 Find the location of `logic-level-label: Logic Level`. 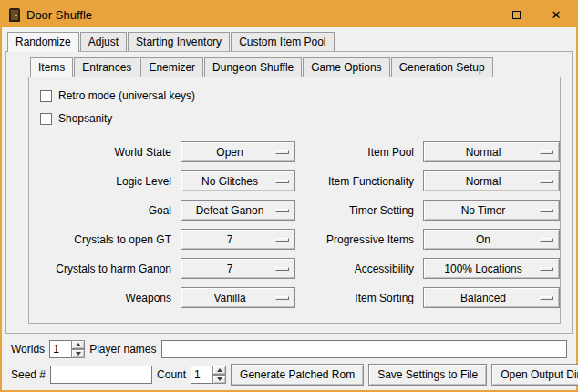

logic-level-label: Logic Level is located at coordinates (105, 181).